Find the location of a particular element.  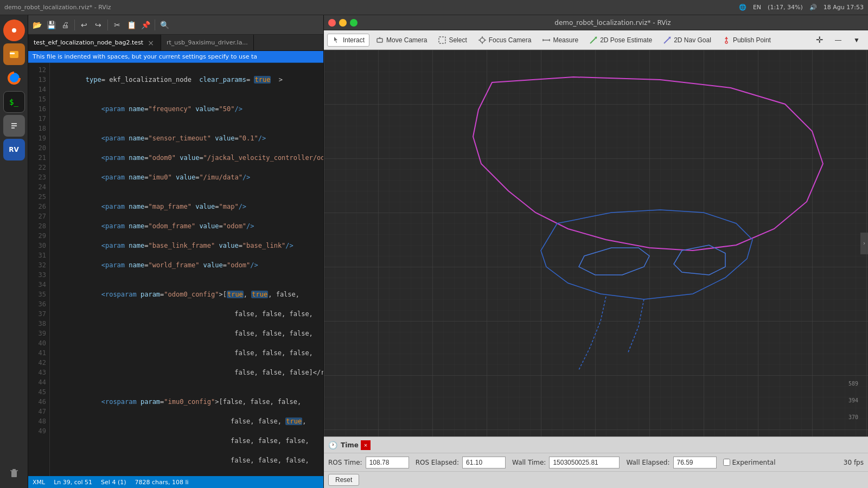

wall-elapsed-input is located at coordinates (695, 463).